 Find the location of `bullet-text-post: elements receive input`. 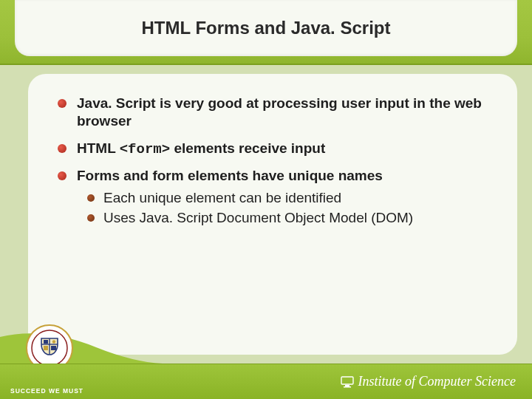

bullet-text-post: elements receive input is located at coordinates (248, 148).